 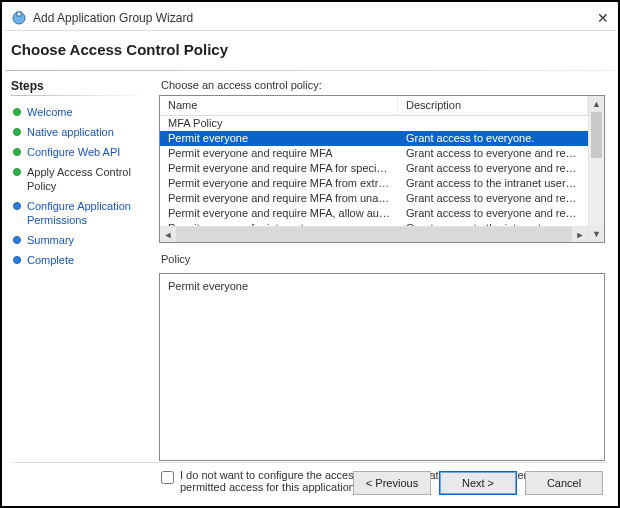 What do you see at coordinates (374, 214) in the screenshot?
I see `policy-row: Permit everyone and require MFA, allow a…` at bounding box center [374, 214].